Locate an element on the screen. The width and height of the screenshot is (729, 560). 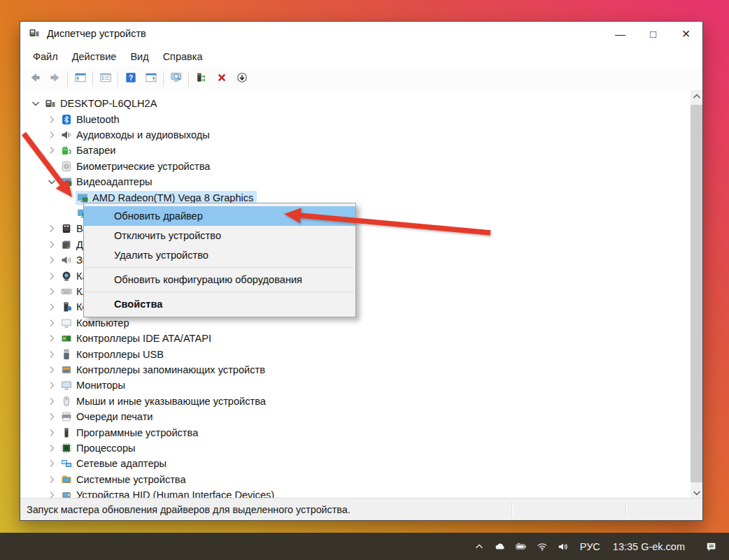
tree-item-21: Программные устройства is located at coordinates (355, 432).